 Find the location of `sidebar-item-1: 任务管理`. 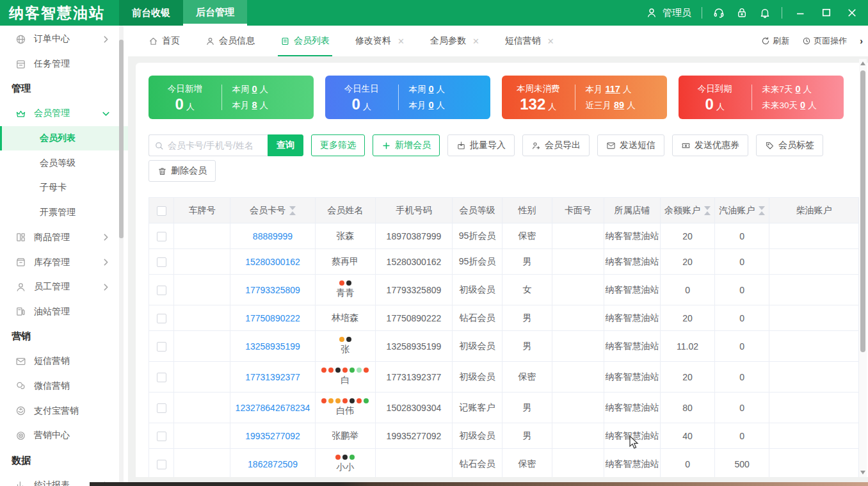

sidebar-item-1: 任务管理 is located at coordinates (64, 64).